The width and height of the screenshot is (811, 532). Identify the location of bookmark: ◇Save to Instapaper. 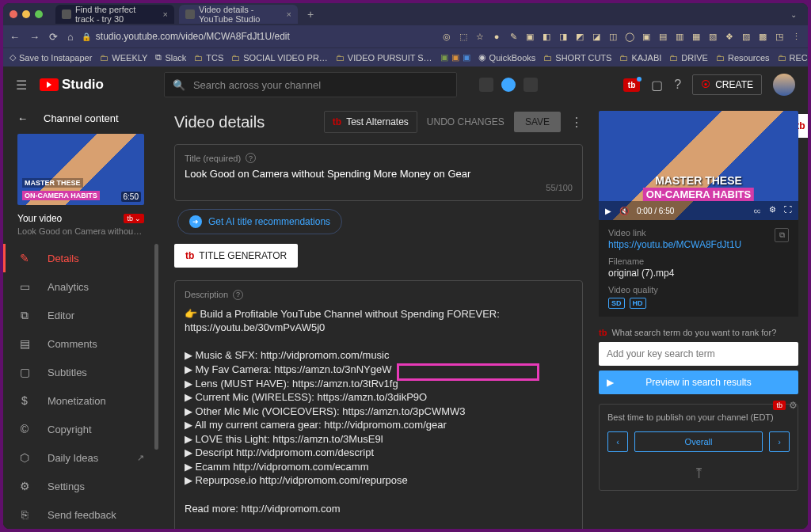
(51, 57).